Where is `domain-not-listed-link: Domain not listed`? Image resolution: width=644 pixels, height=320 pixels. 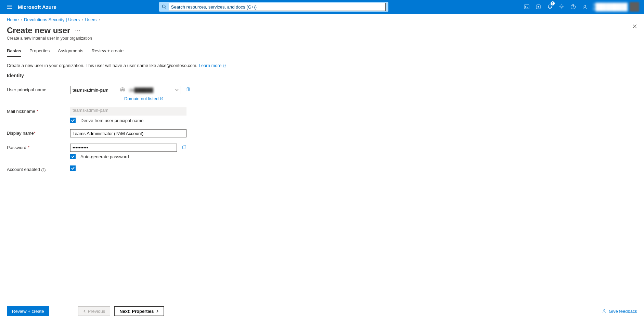
domain-not-listed-link: Domain not listed is located at coordinates (157, 98).